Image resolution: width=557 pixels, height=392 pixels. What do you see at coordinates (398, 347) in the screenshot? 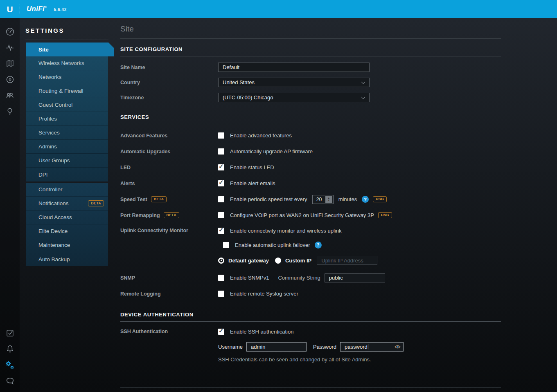
I see `show-password-icon` at bounding box center [398, 347].